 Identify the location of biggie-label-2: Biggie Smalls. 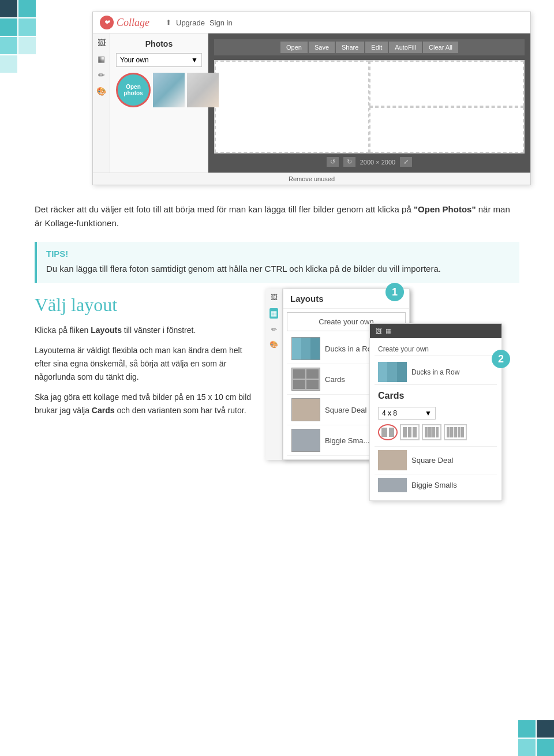
(434, 485).